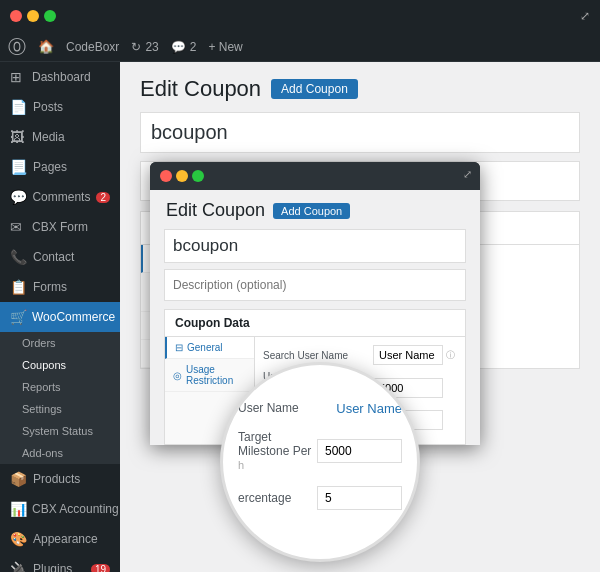  Describe the element at coordinates (318, 356) in the screenshot. I see `search-user-label: Search User Name` at that location.